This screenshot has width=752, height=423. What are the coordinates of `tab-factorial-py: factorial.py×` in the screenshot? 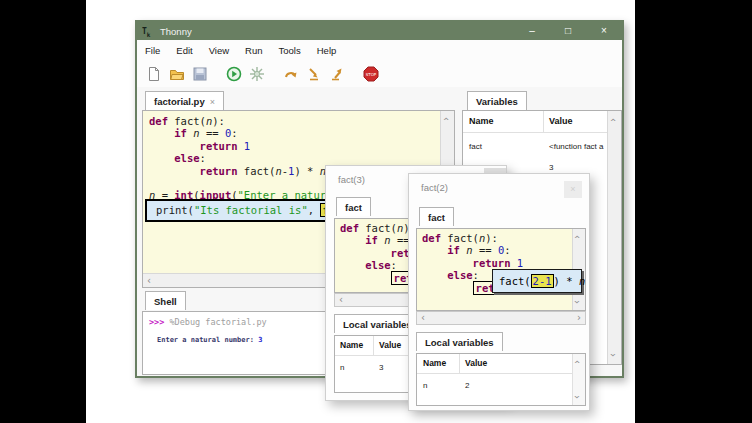 It's located at (184, 100).